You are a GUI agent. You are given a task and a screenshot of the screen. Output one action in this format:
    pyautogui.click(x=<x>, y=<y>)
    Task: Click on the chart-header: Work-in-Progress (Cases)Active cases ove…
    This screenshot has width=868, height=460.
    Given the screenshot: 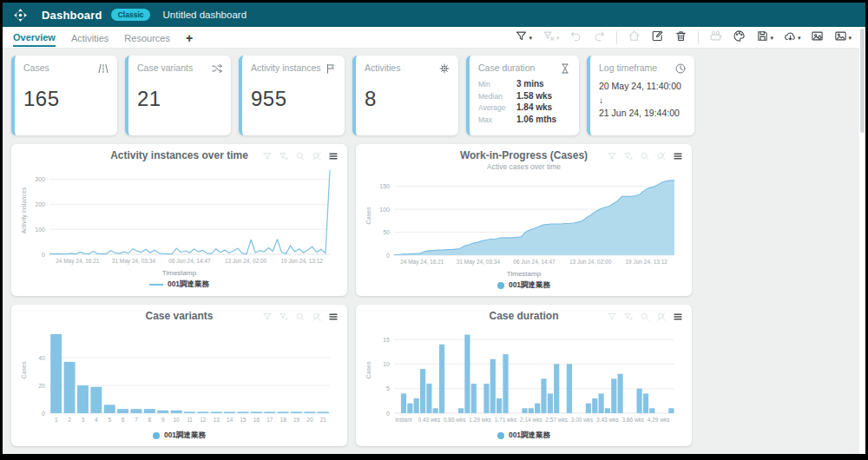 What is the action you would take?
    pyautogui.click(x=524, y=160)
    